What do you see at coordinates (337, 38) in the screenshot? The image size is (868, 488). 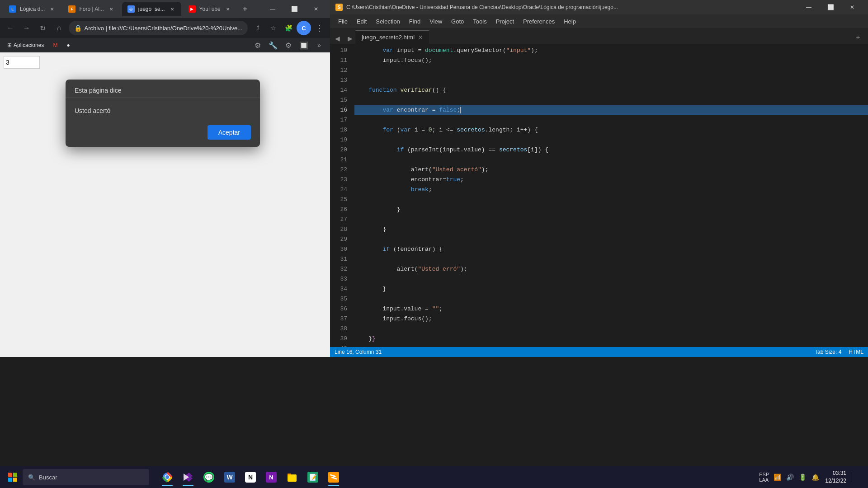 I see `editor-prev-tab: ◀` at bounding box center [337, 38].